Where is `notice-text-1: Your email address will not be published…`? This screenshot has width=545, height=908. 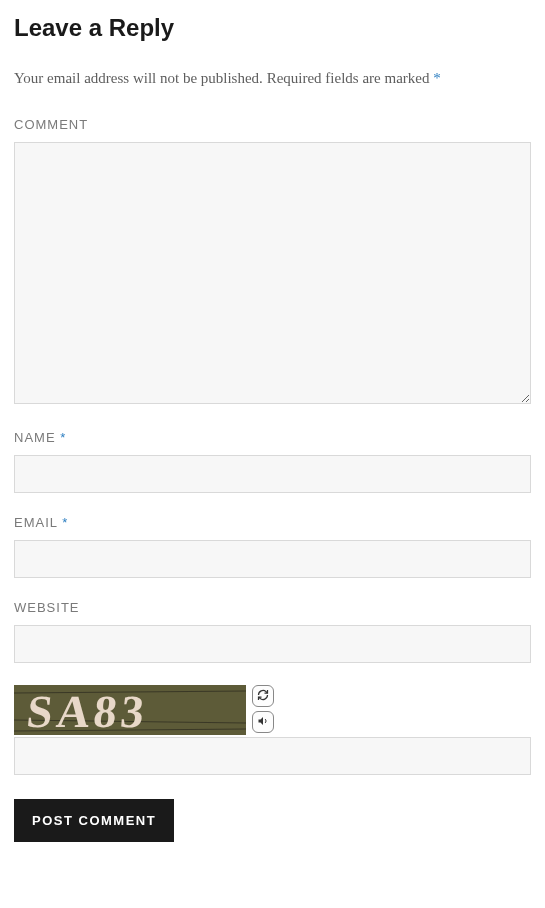 notice-text-1: Your email address will not be published… is located at coordinates (138, 78).